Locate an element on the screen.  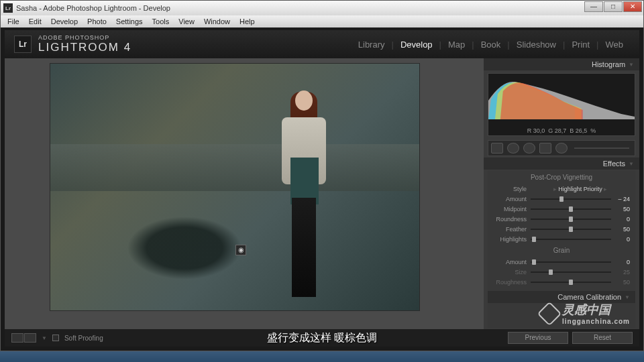
menu-file: File is located at coordinates (13, 21).